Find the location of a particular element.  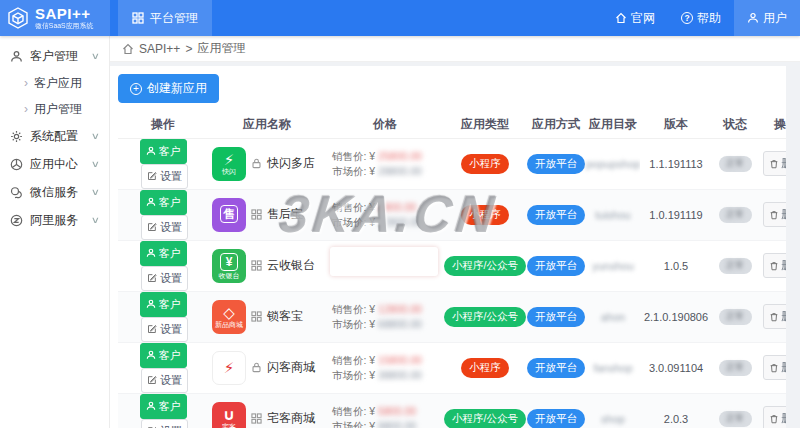

table-row: 客户 设置 售 售后宝 销售价: ¥ 6800. is located at coordinates (452, 214).